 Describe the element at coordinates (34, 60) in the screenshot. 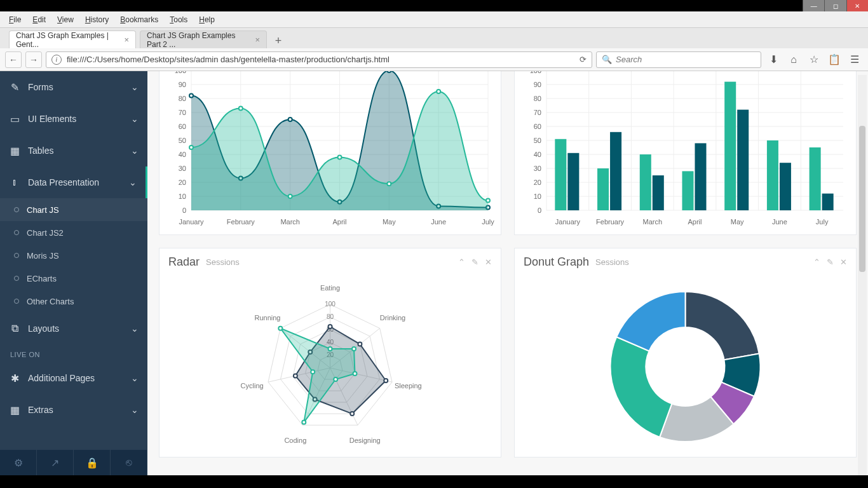

I see `forward-button: →` at that location.